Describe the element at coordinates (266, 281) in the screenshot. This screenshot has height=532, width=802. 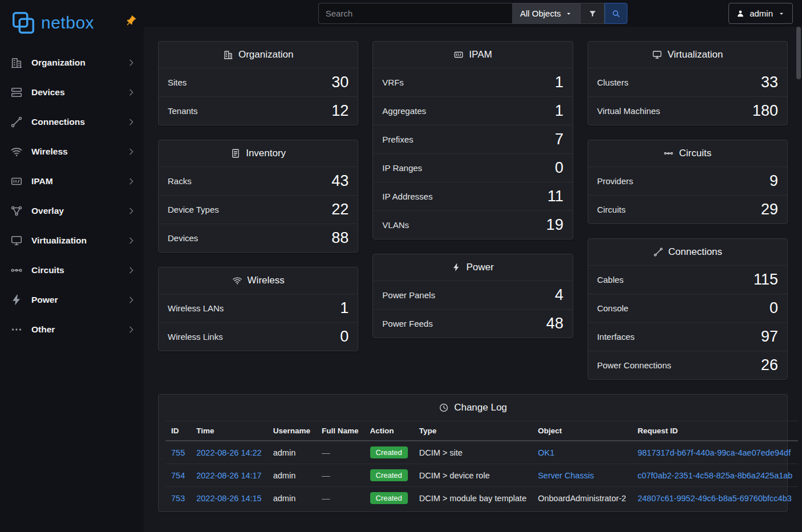
I see `card-title: Wireless` at that location.